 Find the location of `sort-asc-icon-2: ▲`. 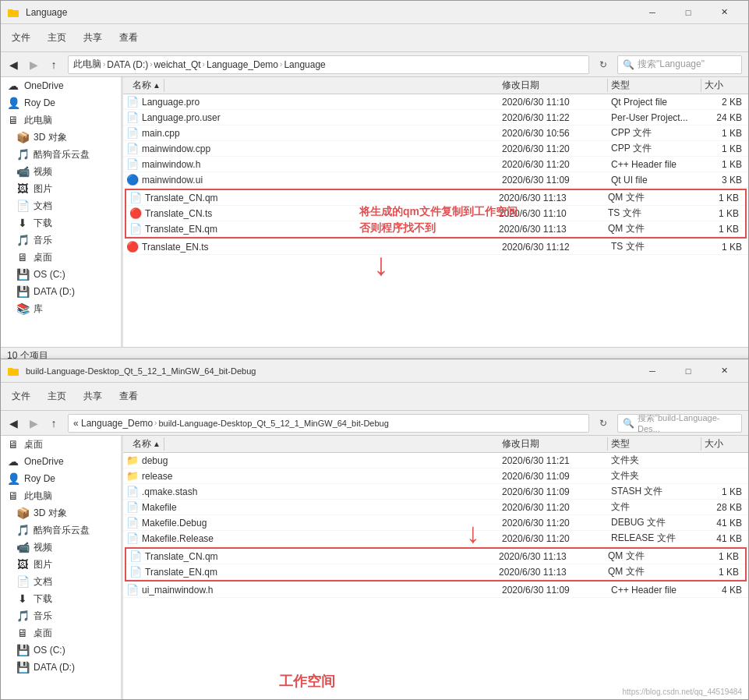

sort-asc-icon-2: ▲ is located at coordinates (157, 444).